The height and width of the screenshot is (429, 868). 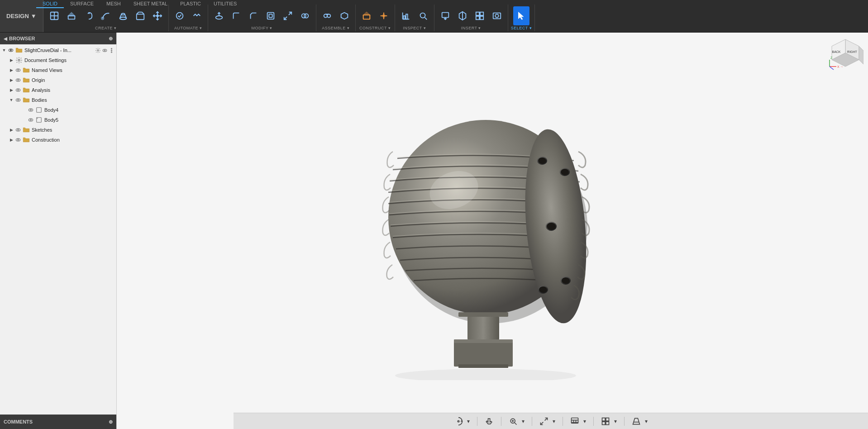 I want to click on svg-text: X →, so click(x=840, y=67).